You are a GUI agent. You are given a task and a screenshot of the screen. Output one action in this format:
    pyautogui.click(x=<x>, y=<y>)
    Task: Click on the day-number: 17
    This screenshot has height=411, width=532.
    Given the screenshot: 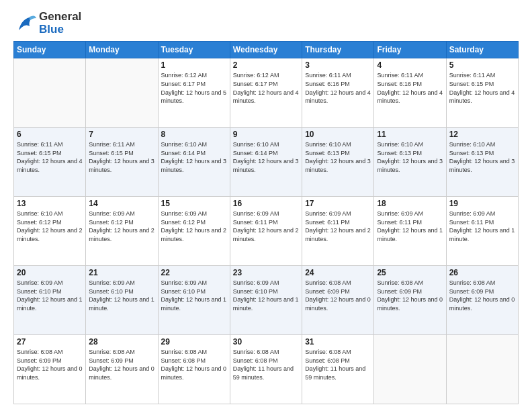 What is the action you would take?
    pyautogui.click(x=338, y=203)
    